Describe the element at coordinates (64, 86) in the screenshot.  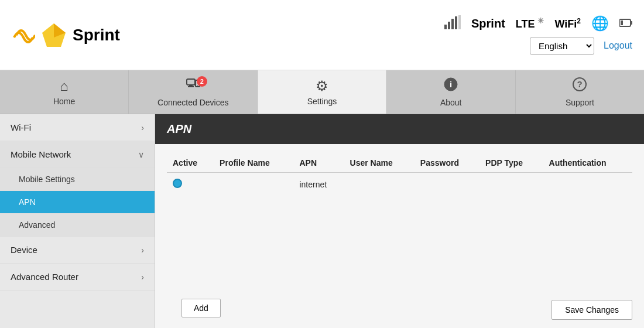
I see `home-icon: ⌂` at that location.